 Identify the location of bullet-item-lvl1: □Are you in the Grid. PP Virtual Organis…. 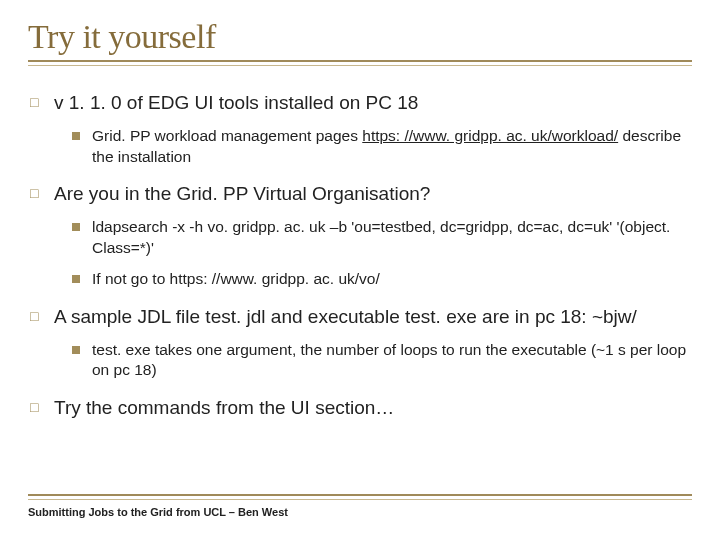
(361, 194).